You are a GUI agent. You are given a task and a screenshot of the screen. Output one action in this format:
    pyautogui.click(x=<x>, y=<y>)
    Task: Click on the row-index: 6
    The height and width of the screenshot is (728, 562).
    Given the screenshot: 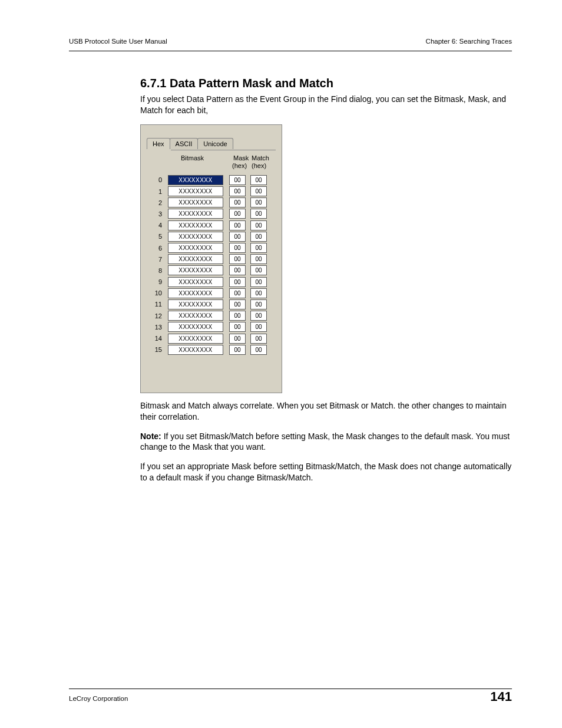 What is the action you would take?
    pyautogui.click(x=156, y=248)
    